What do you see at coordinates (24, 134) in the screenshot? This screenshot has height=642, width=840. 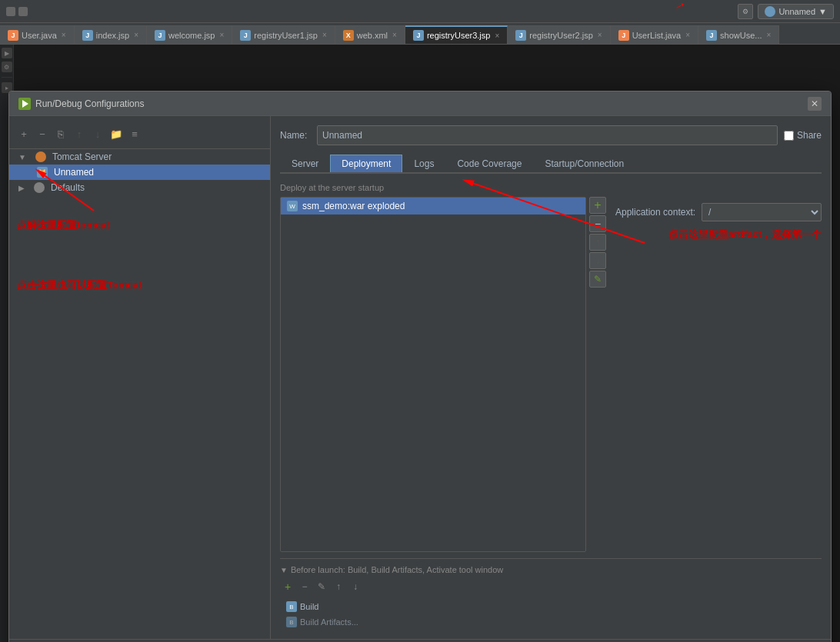 I see `add-config-button: +` at bounding box center [24, 134].